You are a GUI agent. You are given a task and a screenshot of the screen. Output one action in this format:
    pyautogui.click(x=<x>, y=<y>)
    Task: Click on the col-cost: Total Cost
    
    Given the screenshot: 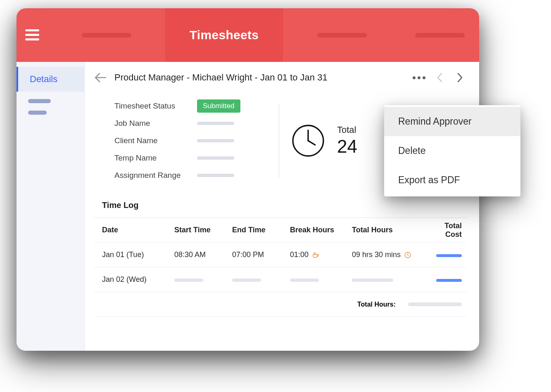 What is the action you would take?
    pyautogui.click(x=444, y=230)
    